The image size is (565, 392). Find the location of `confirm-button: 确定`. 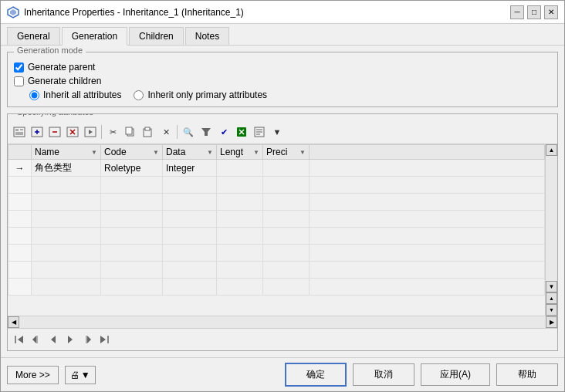

confirm-button: 确定 is located at coordinates (316, 375).